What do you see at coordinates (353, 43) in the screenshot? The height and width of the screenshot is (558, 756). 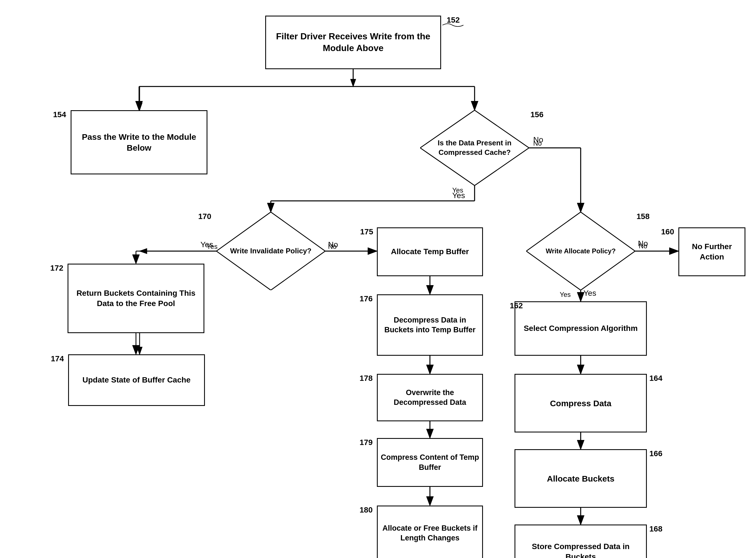 I see `node-filter-driver: Filter Driver Receives Write from the Mo…` at bounding box center [353, 43].